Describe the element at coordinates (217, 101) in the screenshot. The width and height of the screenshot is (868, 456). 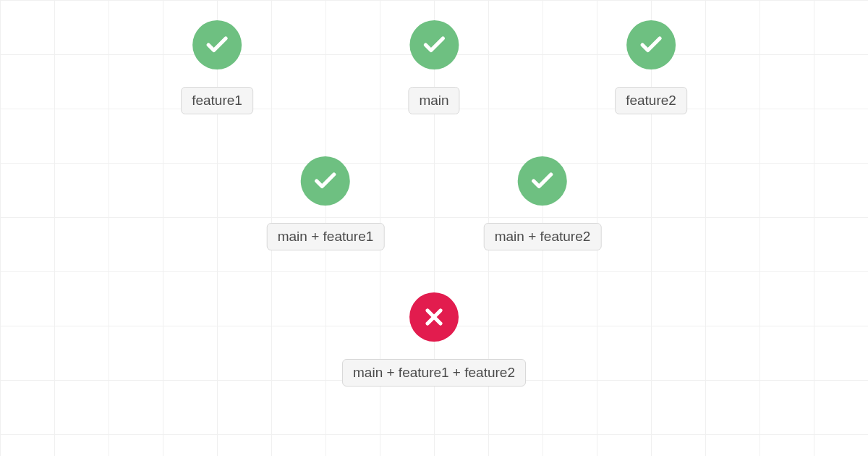
I see `label-feature1: feature1` at that location.